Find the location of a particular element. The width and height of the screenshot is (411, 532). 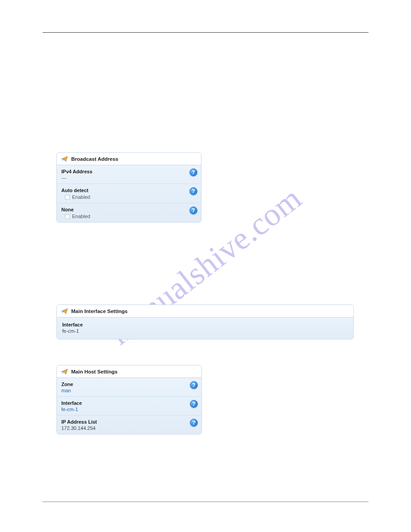

main-interface-settings-panel: Main Interface Settings Interface fe-cm-… is located at coordinates (205, 322).